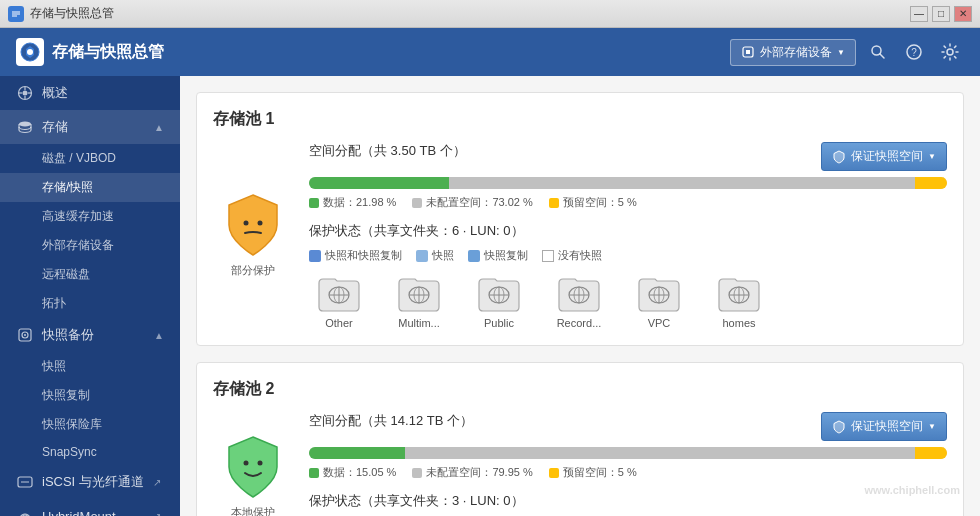 The image size is (980, 516). I want to click on iscsi-label: iSCSI 与光纤通道, so click(94, 482).